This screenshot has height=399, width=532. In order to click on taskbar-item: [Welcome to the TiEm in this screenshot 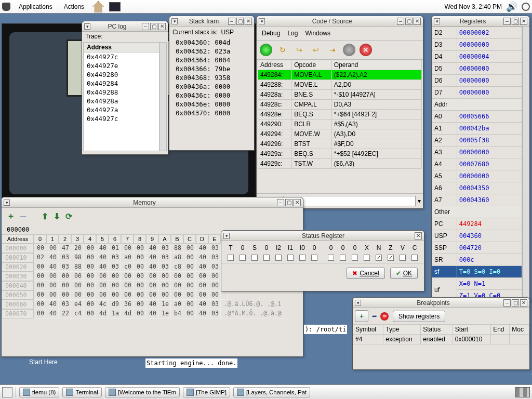, I will do `click(142, 392)`.